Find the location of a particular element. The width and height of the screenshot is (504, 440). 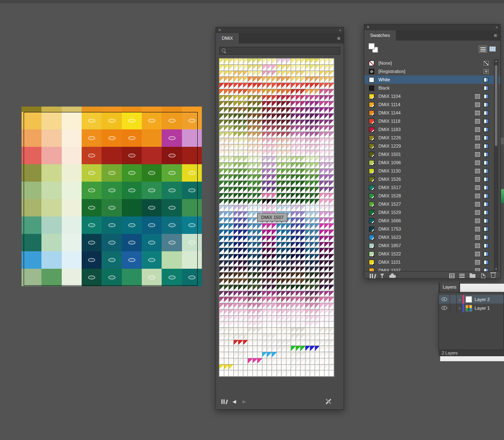

swatch-row: DMiX 1229 is located at coordinates (432, 146).